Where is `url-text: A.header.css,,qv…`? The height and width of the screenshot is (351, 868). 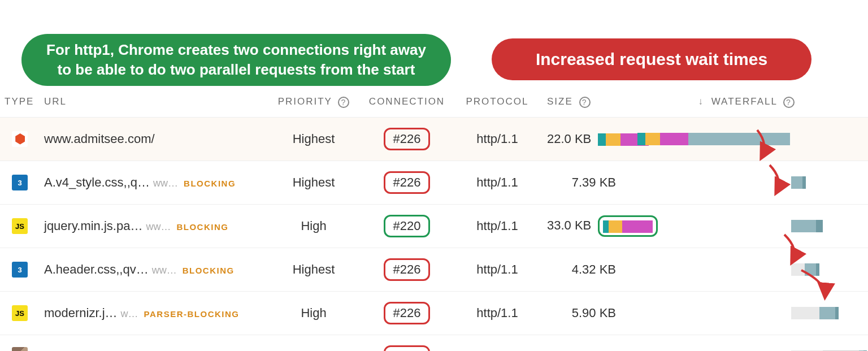 url-text: A.header.css,,qv… is located at coordinates (96, 269).